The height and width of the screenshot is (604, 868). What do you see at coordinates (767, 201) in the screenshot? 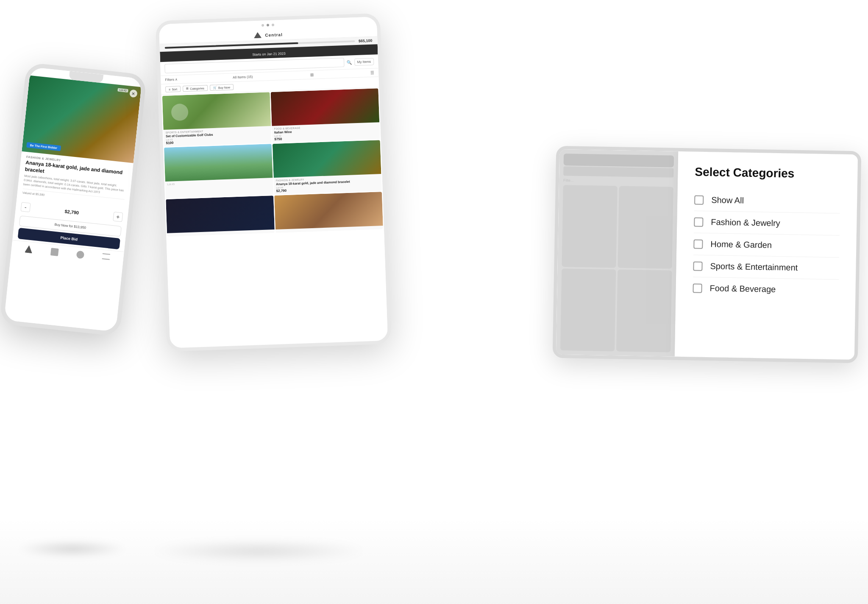
I see `category-item-show-all: Show All` at bounding box center [767, 201].